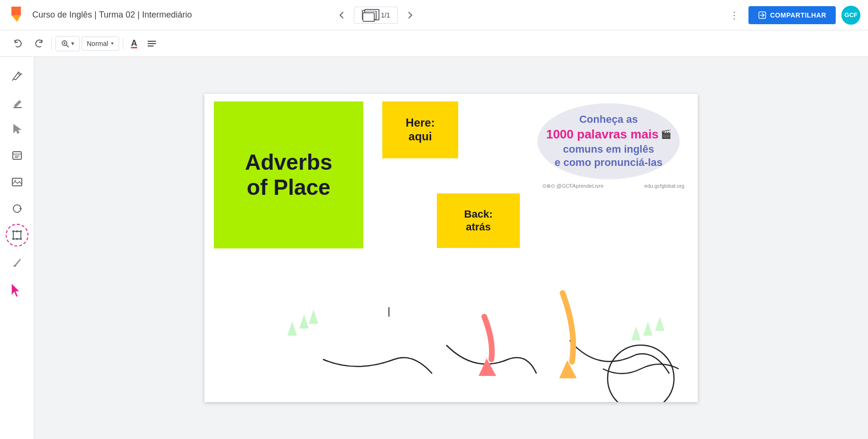 This screenshot has height=439, width=868. What do you see at coordinates (17, 102) in the screenshot?
I see `eraser-tool` at bounding box center [17, 102].